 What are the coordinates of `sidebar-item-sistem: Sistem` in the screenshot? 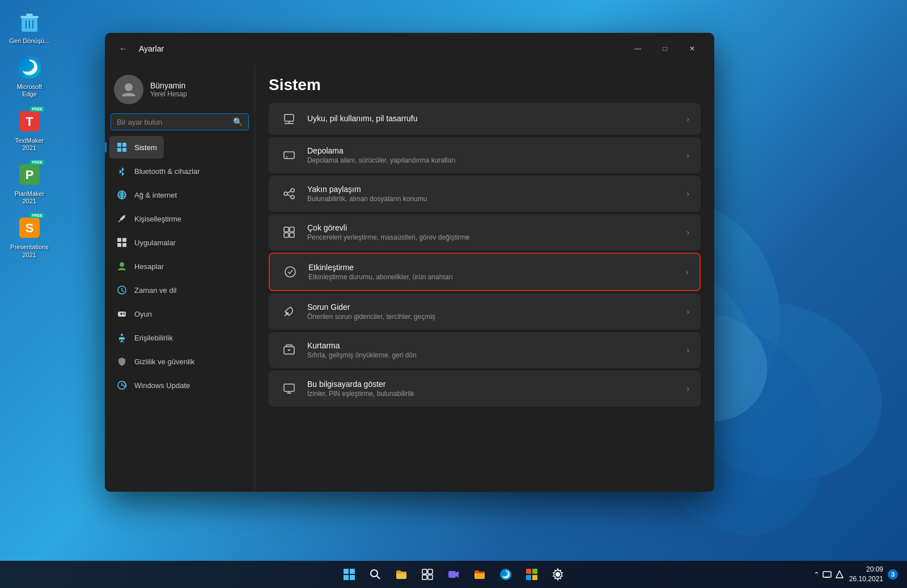 It's located at (137, 147).